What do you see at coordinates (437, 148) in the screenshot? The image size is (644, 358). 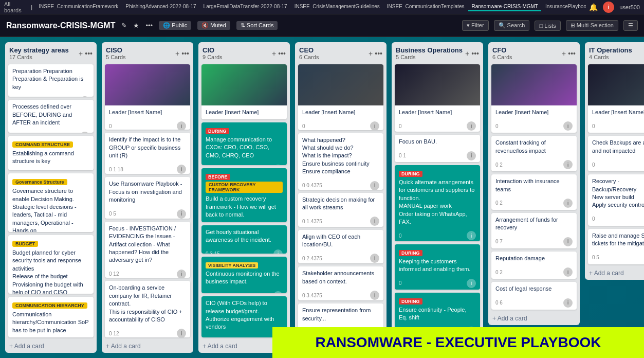 I see `card: Focus on BAU.0 1i` at bounding box center [437, 148].